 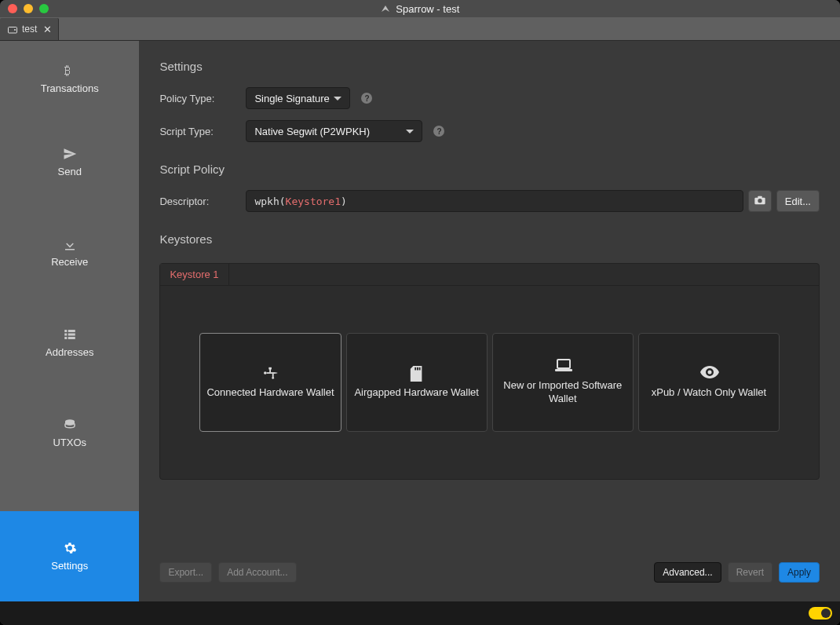 What do you see at coordinates (13, 29) in the screenshot?
I see `wallet-icon` at bounding box center [13, 29].